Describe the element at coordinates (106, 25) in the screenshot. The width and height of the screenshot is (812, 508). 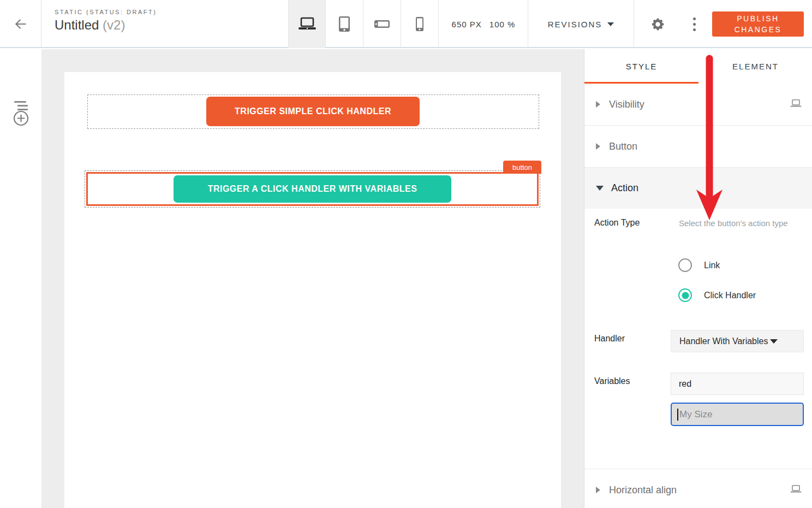
I see `page-title: Untitled (v2)` at that location.